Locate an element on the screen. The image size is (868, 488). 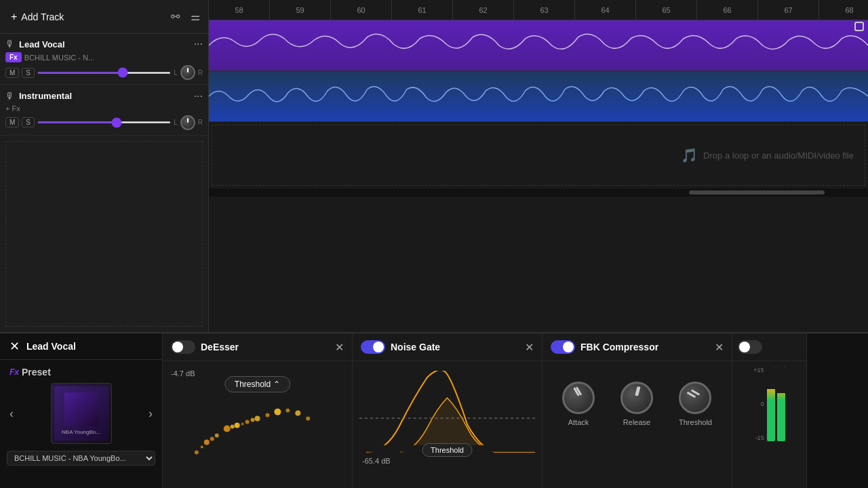
preset-header: Fx Preset is located at coordinates (81, 370).